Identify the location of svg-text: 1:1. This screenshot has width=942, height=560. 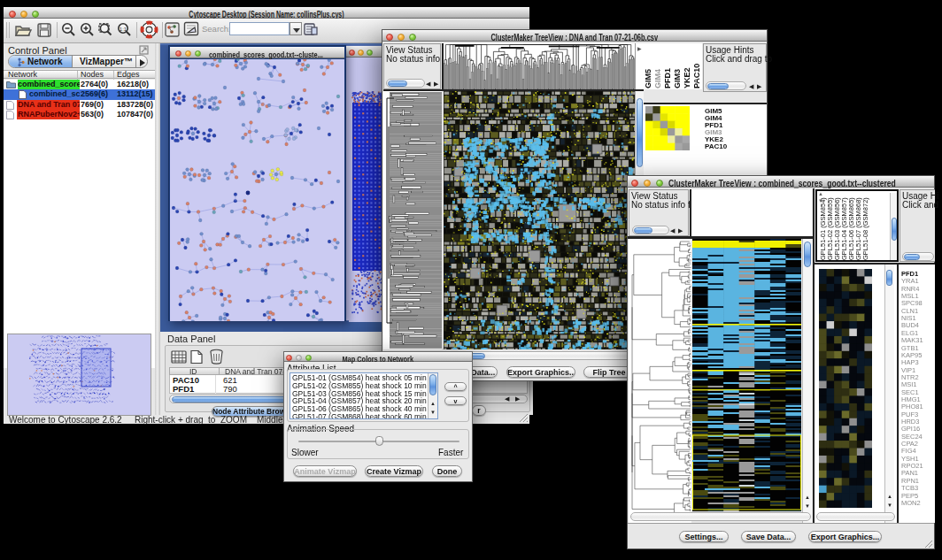
(124, 29).